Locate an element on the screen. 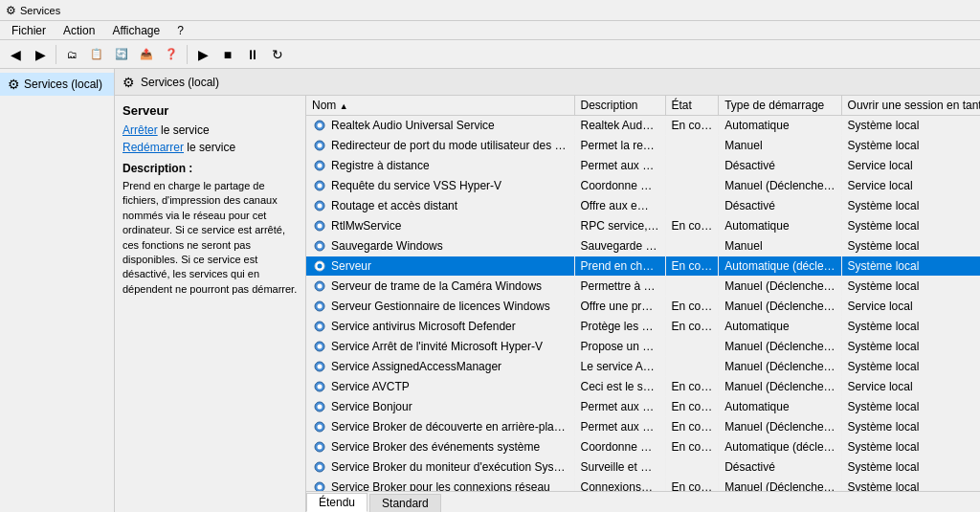 The width and height of the screenshot is (980, 512). table-row: Service Broker des événements systèmeCoo… is located at coordinates (643, 448).